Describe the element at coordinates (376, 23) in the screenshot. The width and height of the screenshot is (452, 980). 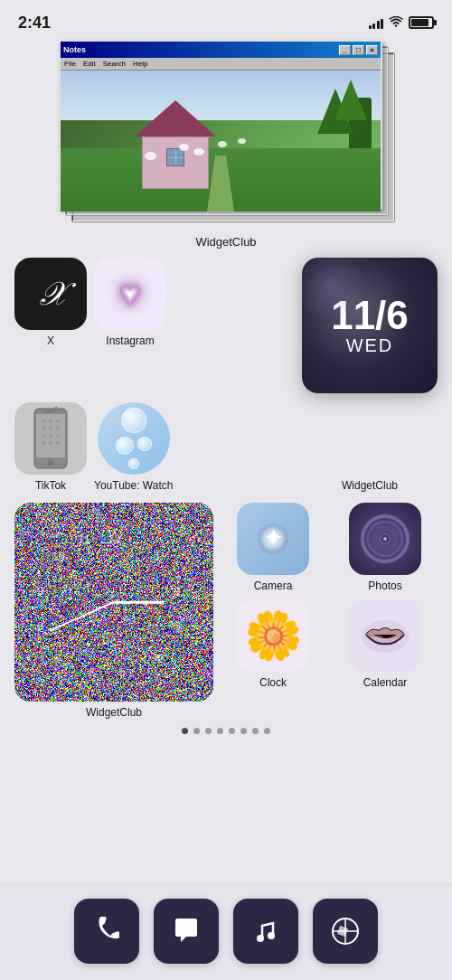
I see `signal-icon` at that location.